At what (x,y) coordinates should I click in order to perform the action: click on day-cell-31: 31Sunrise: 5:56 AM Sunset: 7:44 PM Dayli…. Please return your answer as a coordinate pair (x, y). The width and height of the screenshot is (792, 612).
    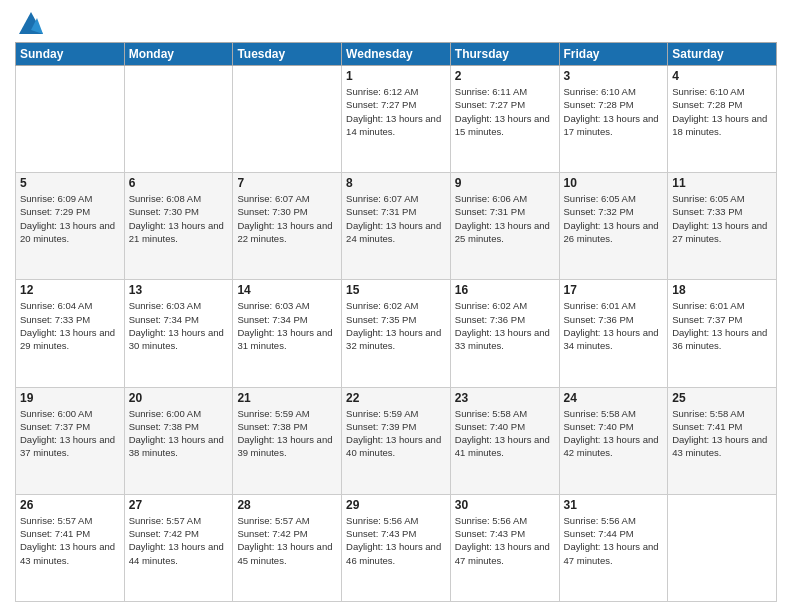
    Looking at the image, I should click on (614, 548).